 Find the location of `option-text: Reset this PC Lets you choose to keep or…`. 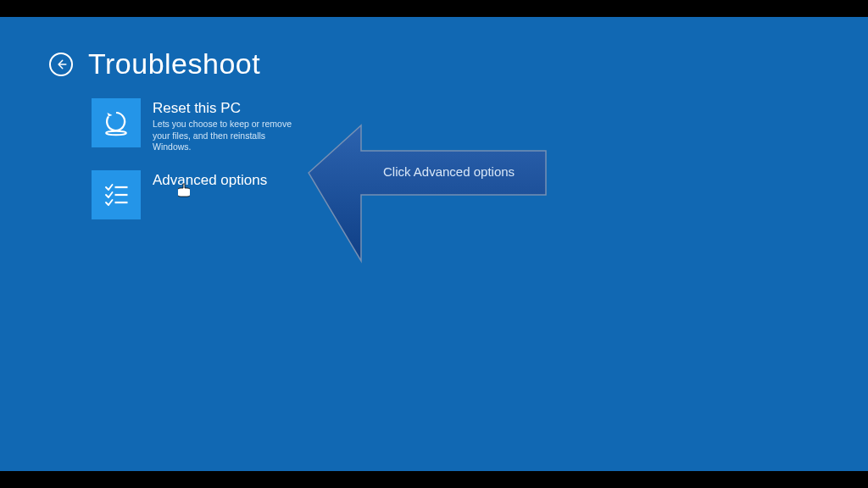

option-text: Reset this PC Lets you choose to keep or… is located at coordinates (229, 125).